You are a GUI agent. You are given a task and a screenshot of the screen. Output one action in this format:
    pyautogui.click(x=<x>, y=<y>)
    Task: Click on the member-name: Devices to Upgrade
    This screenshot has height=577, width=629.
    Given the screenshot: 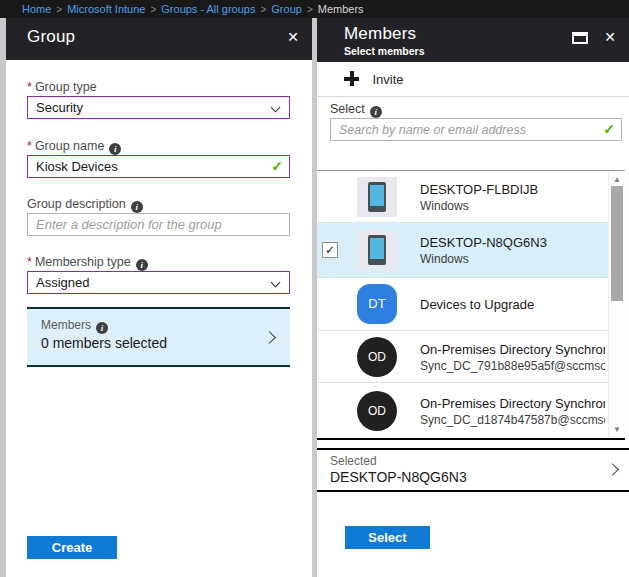 What is the action you would take?
    pyautogui.click(x=512, y=304)
    